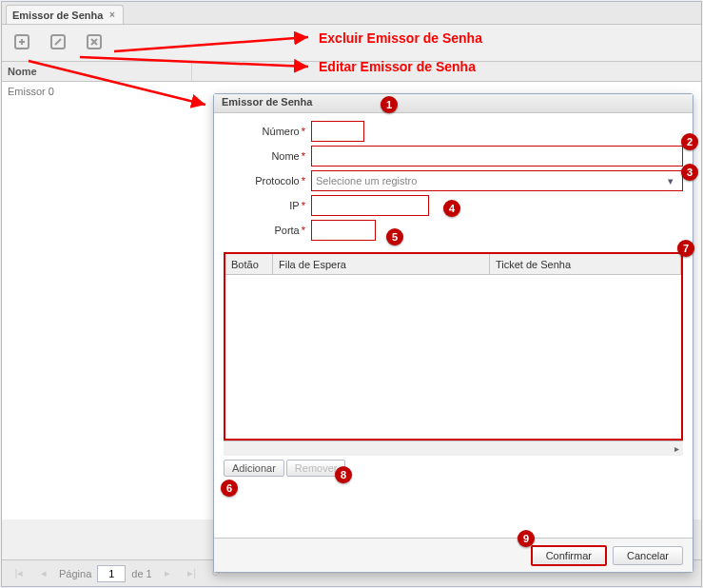 This screenshot has width=703, height=588. I want to click on label-porta: Porta, so click(286, 230).